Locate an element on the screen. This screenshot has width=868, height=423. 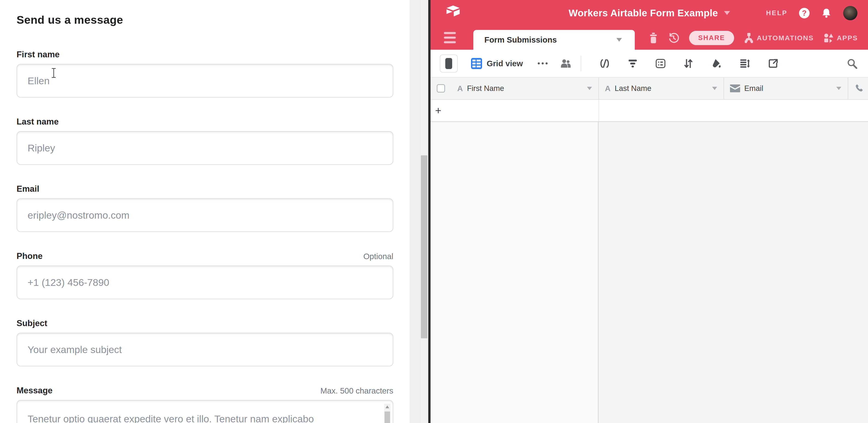
filter-icon is located at coordinates (633, 63).